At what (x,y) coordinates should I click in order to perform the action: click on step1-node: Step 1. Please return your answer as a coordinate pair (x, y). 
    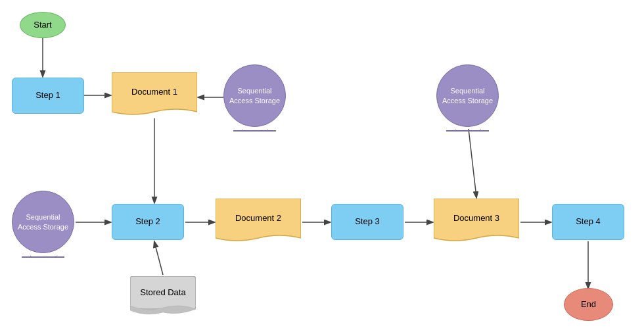
    Looking at the image, I should click on (48, 96).